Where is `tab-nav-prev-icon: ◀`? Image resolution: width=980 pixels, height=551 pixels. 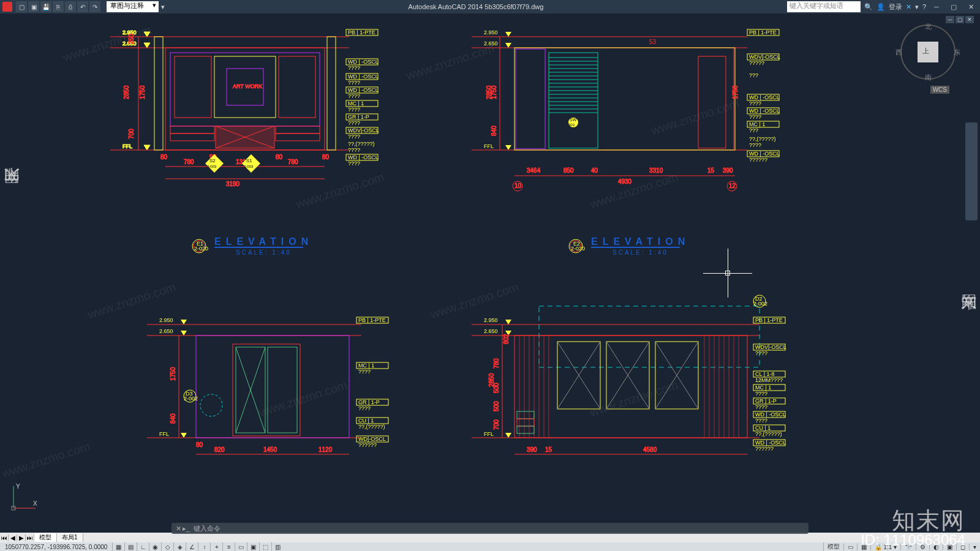
tab-nav-prev-icon: ◀ is located at coordinates (13, 538).